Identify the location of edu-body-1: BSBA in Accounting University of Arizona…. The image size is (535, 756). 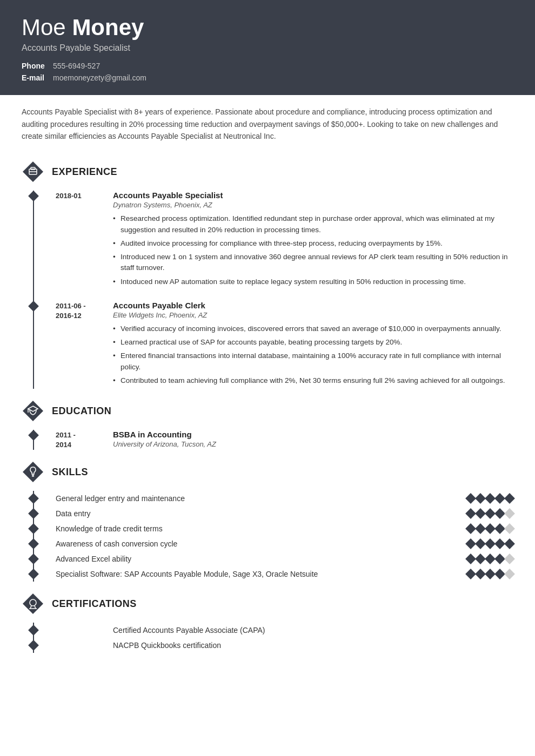
(313, 440).